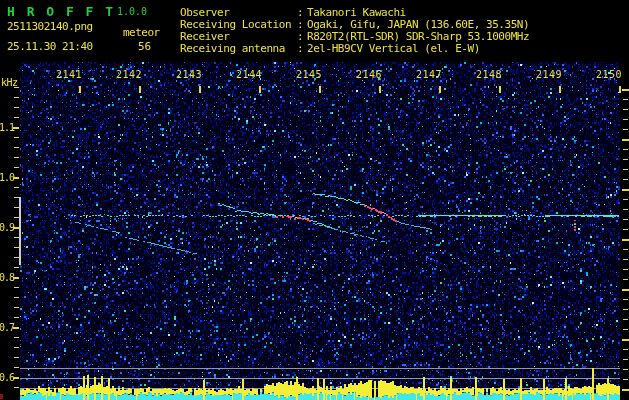  Describe the element at coordinates (142, 32) in the screenshot. I see `mode-label: meteor` at that location.